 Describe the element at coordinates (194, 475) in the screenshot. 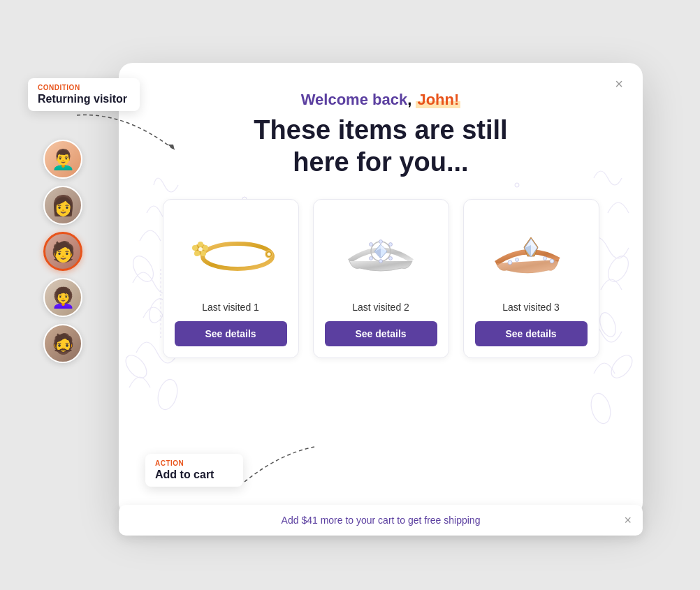

I see `action-value: Add to cart` at that location.